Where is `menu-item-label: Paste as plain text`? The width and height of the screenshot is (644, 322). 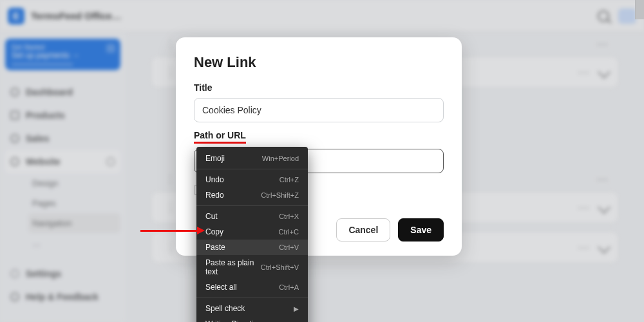 menu-item-label: Paste as plain text is located at coordinates (233, 267).